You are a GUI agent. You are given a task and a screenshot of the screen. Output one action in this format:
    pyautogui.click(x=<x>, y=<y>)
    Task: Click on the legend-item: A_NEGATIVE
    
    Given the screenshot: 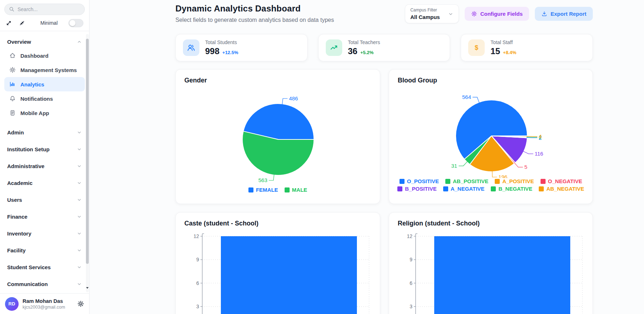 What is the action you would take?
    pyautogui.click(x=464, y=189)
    